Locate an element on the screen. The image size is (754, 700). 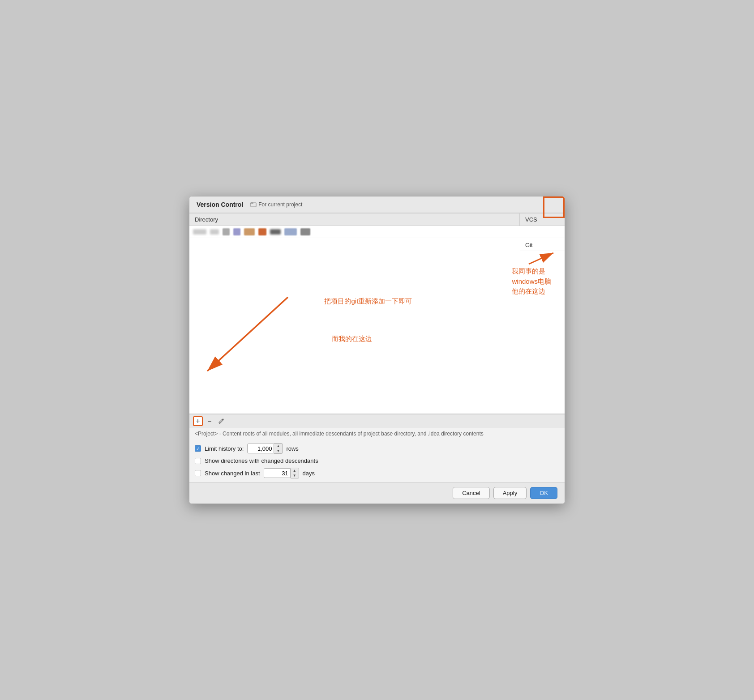
limit-history-input is located at coordinates (261, 448).